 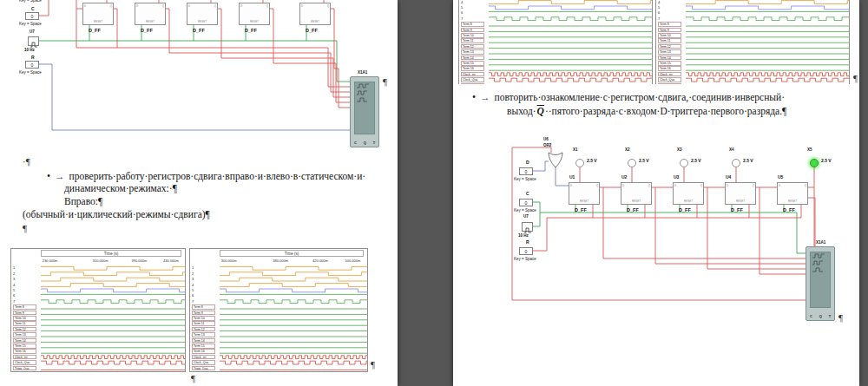 I want to click on paragraph-text-line2: выход·Q··пятого·разряда·с·входом·D·тригг…, so click(x=647, y=111).